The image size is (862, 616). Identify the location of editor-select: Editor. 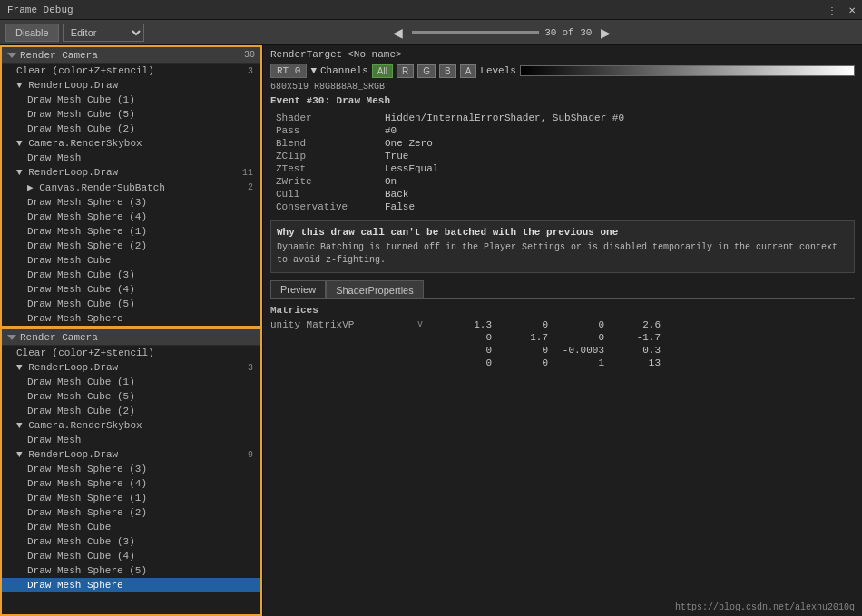
(103, 33).